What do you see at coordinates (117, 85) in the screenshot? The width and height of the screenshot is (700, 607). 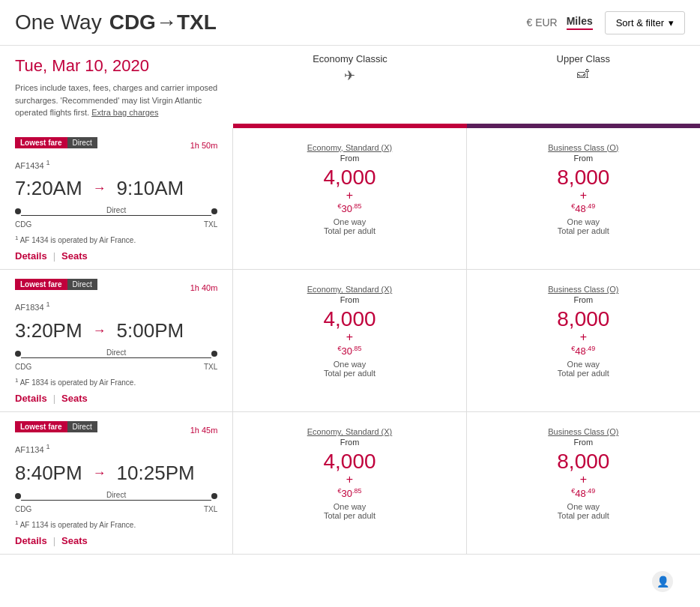 I see `date-info: Tue, Mar 10, 2020 Prices include taxes, …` at bounding box center [117, 85].